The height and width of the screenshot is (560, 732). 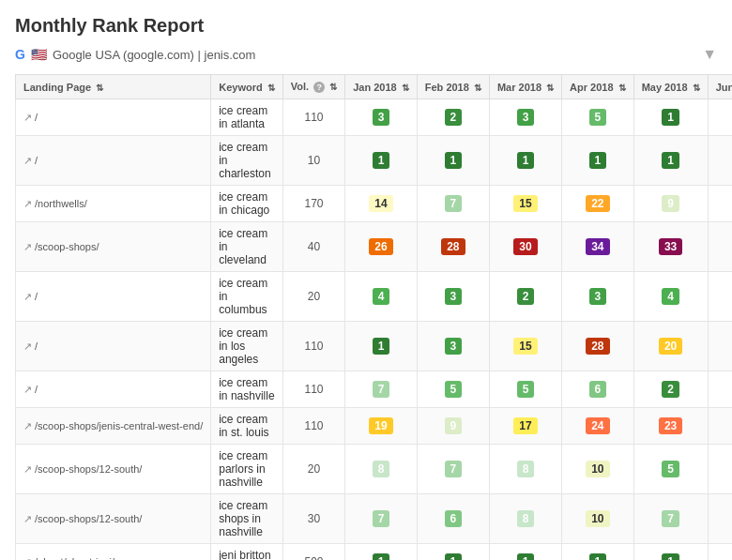 What do you see at coordinates (670, 87) in the screenshot?
I see `col-may: May 2018 ⇅` at bounding box center [670, 87].